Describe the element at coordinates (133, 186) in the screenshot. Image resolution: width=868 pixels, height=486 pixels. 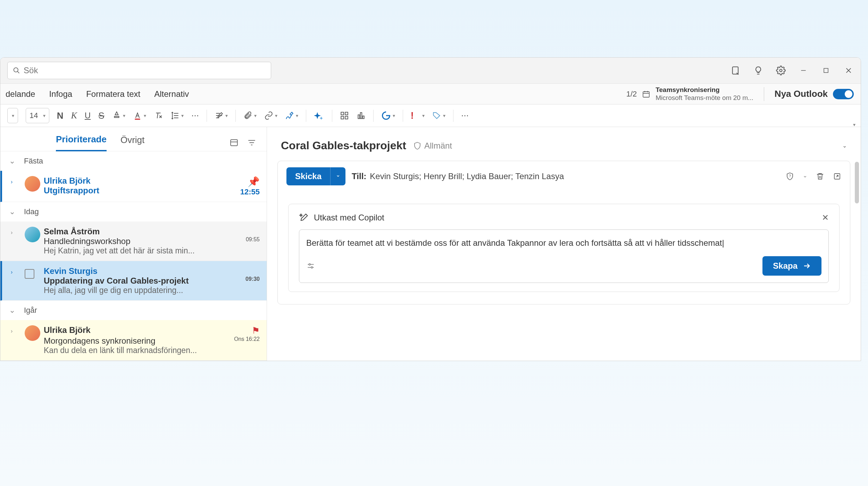
I see `email-item-pinned: › Ulrika Björk Utgiftsrapport 📌 12:55` at that location.